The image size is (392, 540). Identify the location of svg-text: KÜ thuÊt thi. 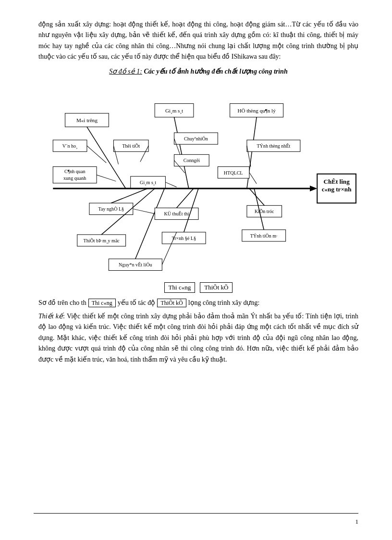
(177, 213).